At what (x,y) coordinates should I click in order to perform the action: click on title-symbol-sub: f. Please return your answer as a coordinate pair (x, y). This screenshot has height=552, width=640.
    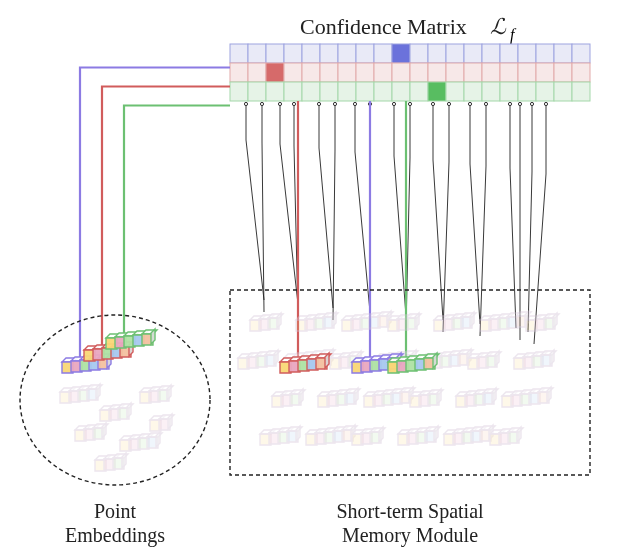
    Looking at the image, I should click on (514, 35).